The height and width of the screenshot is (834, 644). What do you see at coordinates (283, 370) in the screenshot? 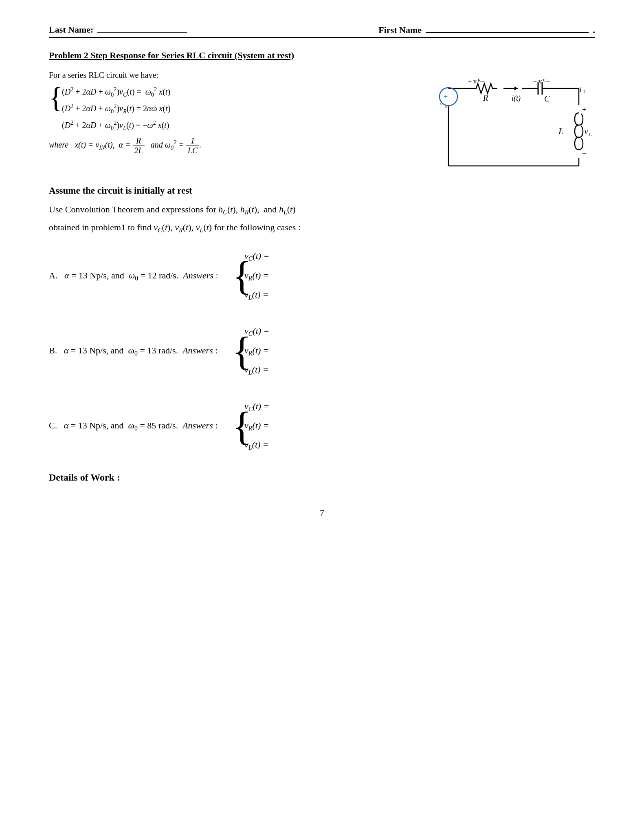
I see `case-b-vl: vL(t) =` at bounding box center [283, 370].